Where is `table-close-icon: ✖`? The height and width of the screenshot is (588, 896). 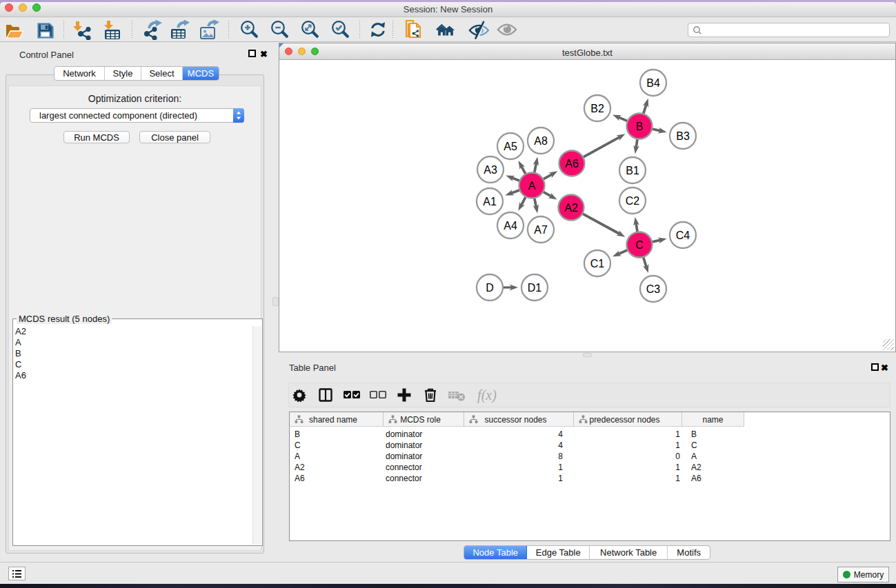
table-close-icon: ✖ is located at coordinates (884, 368).